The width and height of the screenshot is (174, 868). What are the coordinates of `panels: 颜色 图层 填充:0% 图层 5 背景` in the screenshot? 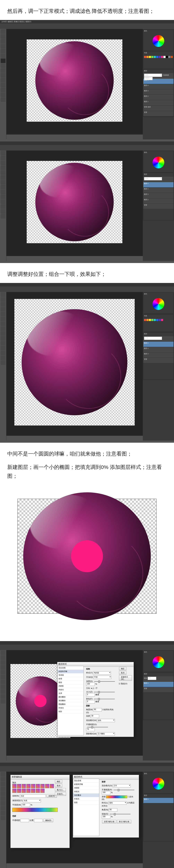 It's located at (158, 705).